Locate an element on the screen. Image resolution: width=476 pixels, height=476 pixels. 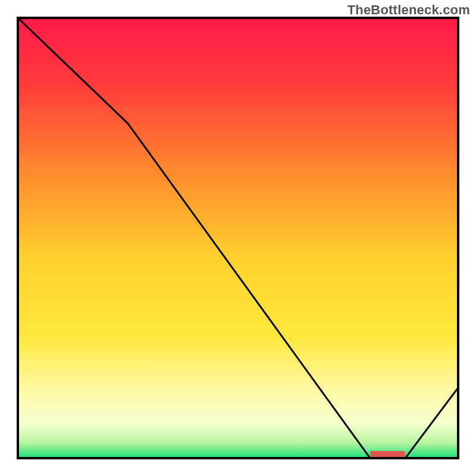
optimal-range-marker is located at coordinates (388, 454).